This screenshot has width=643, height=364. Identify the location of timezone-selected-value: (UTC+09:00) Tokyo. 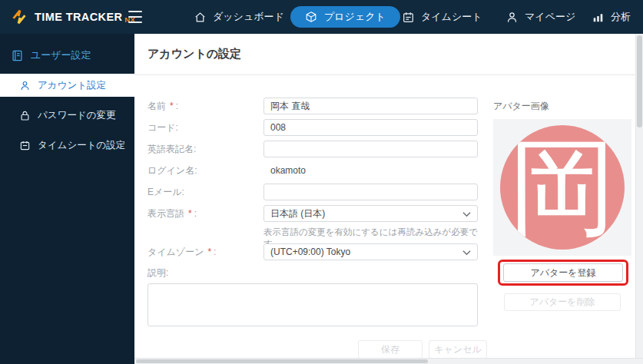
(310, 252).